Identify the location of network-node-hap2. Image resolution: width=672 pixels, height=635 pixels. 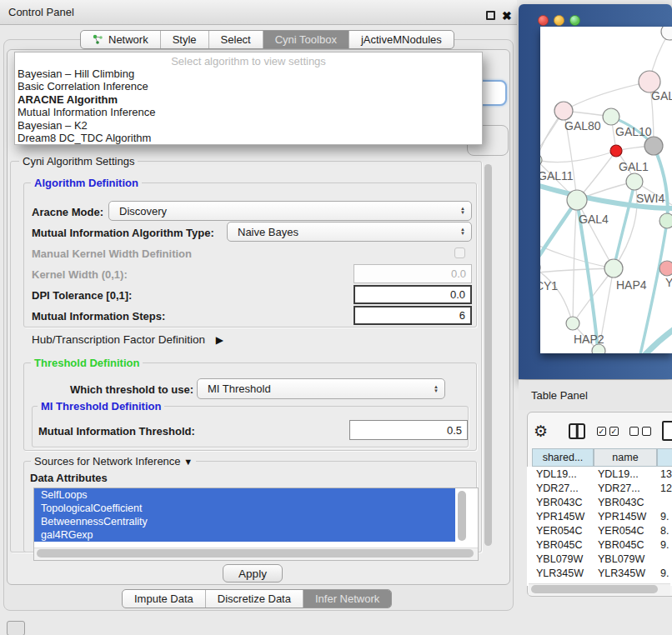
(573, 323).